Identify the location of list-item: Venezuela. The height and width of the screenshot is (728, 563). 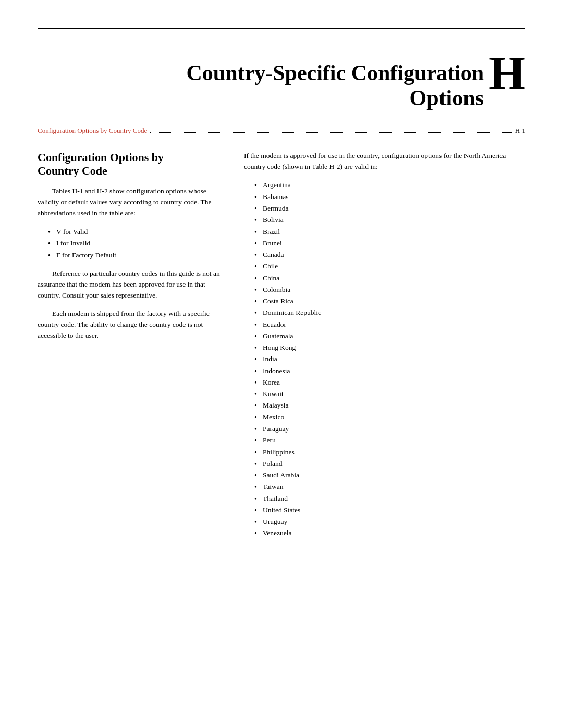
(390, 533).